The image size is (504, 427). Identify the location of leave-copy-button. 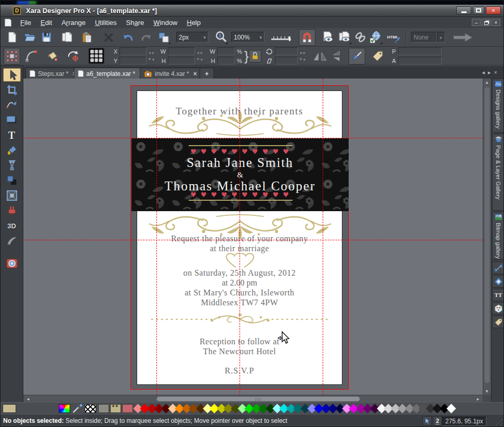
(52, 56).